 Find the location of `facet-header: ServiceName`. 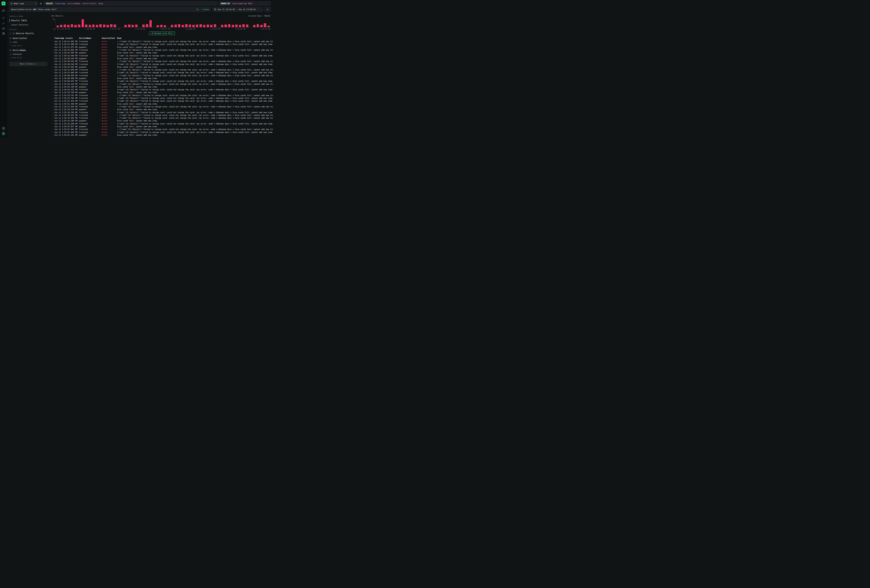

facet-header: ServiceName is located at coordinates (28, 50).